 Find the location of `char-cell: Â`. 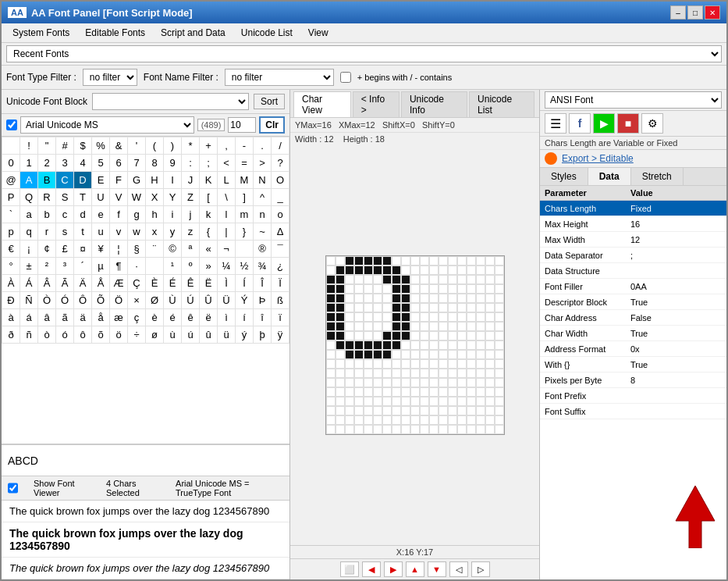

char-cell: Â is located at coordinates (47, 283).